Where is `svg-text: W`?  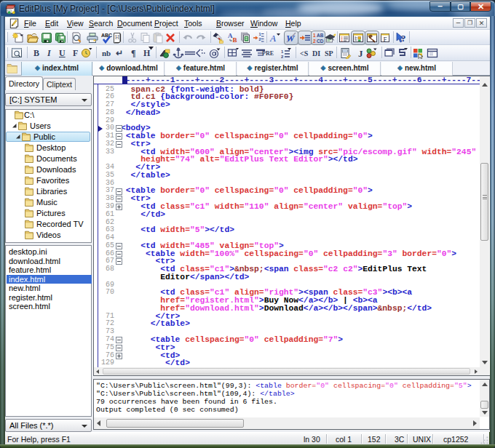
svg-text: W is located at coordinates (291, 38).